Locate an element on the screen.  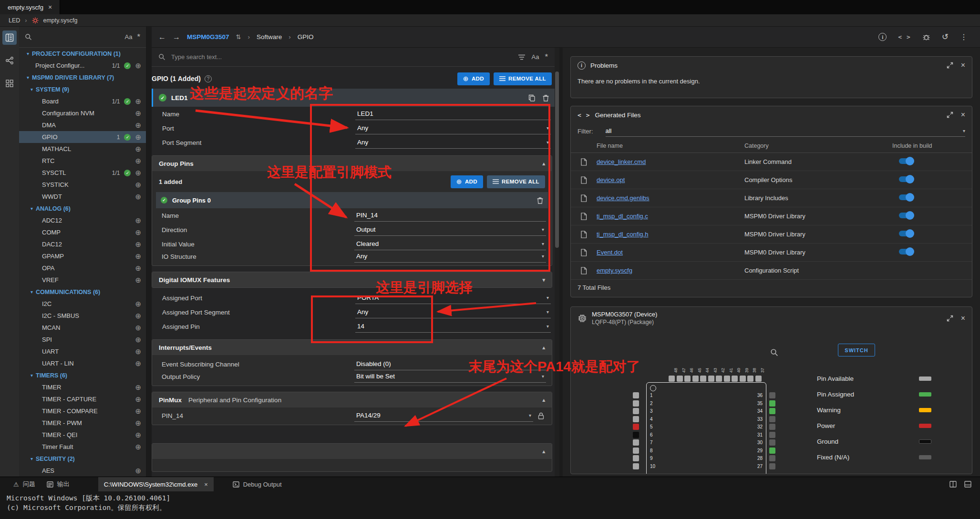
device-link: MSPM0G3507 is located at coordinates (208, 37).